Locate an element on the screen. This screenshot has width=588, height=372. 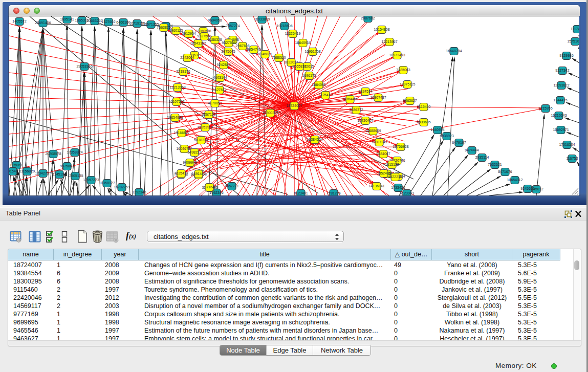
svg-text: 29053346 is located at coordinates (84, 67).